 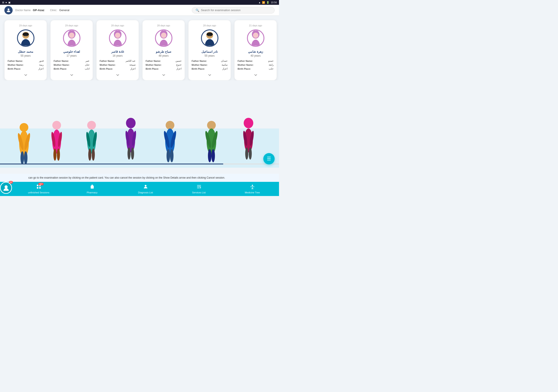 What do you see at coordinates (164, 51) in the screenshot?
I see `card-name-3: صباح طرشو` at bounding box center [164, 51].